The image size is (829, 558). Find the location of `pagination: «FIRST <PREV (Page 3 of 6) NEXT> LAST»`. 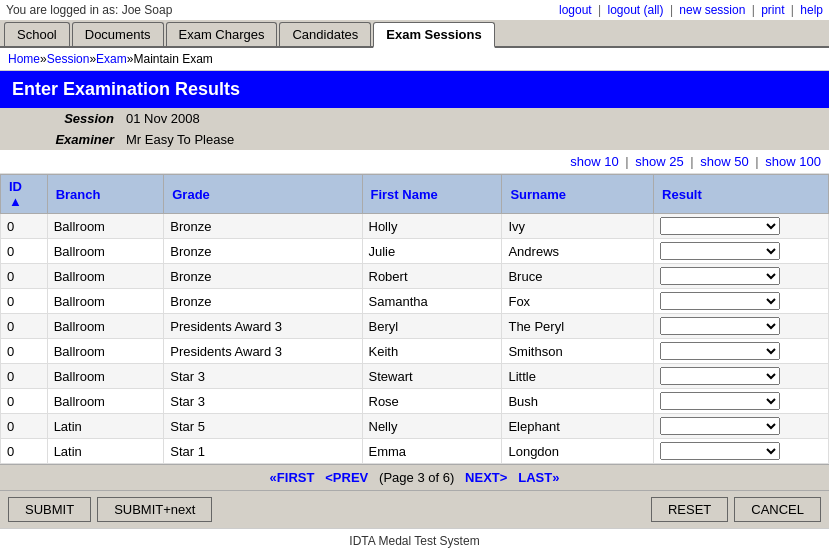

pagination: «FIRST <PREV (Page 3 of 6) NEXT> LAST» is located at coordinates (414, 477).